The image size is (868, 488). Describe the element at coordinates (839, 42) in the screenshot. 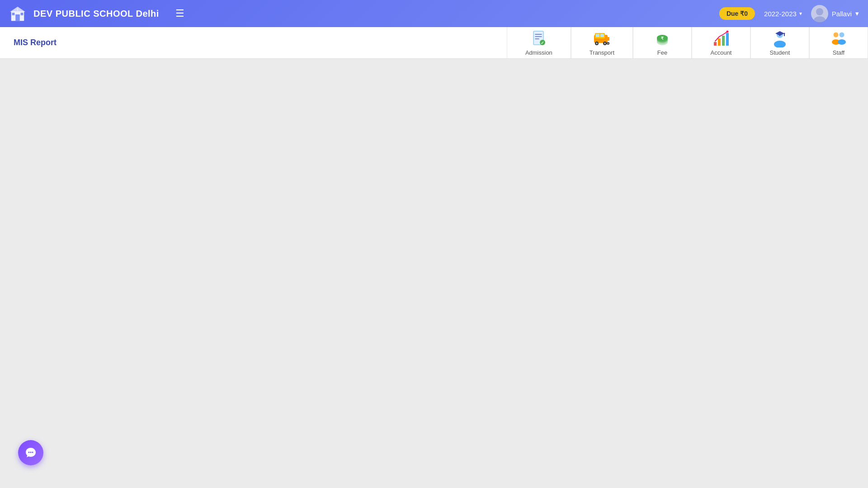

I see `nav-staff: Staff` at that location.